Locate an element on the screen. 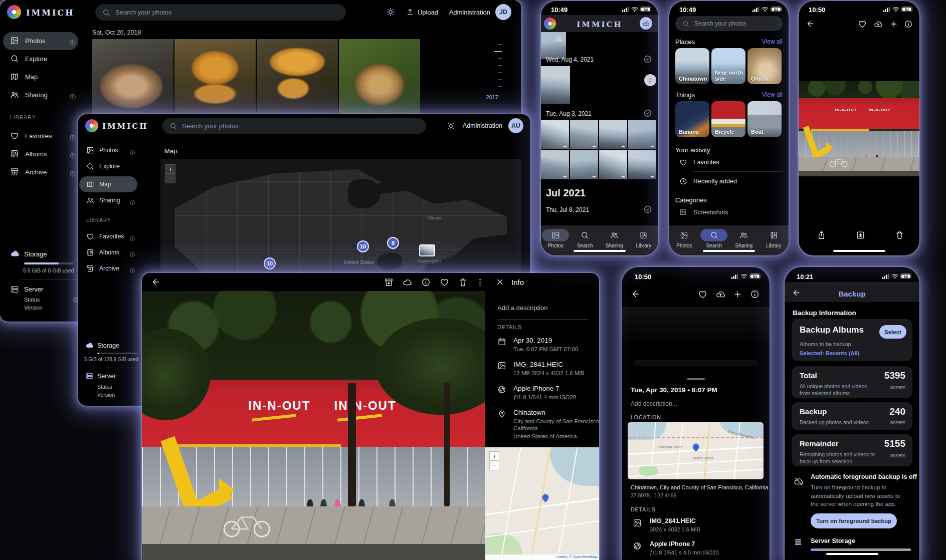  timeline-scroll-thumb is located at coordinates (650, 80).